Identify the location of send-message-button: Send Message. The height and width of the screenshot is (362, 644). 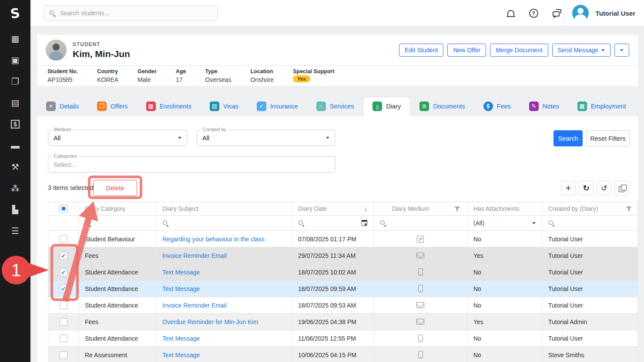
(581, 50).